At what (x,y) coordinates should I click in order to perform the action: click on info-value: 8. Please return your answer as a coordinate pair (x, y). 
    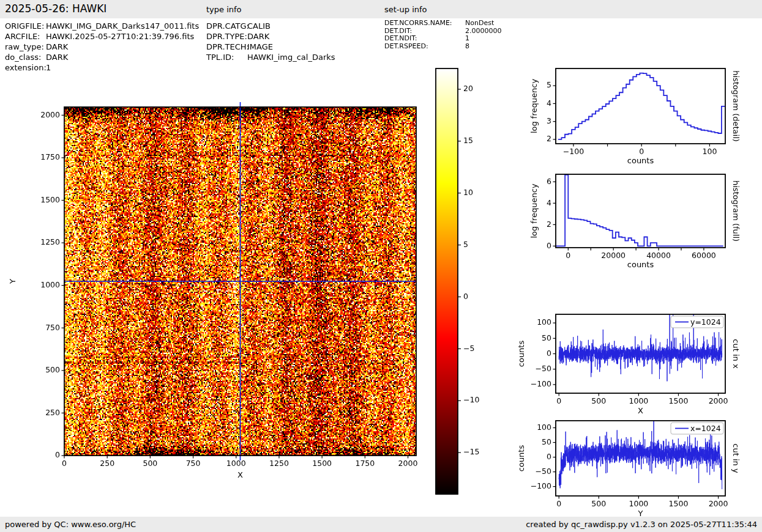
    Looking at the image, I should click on (468, 46).